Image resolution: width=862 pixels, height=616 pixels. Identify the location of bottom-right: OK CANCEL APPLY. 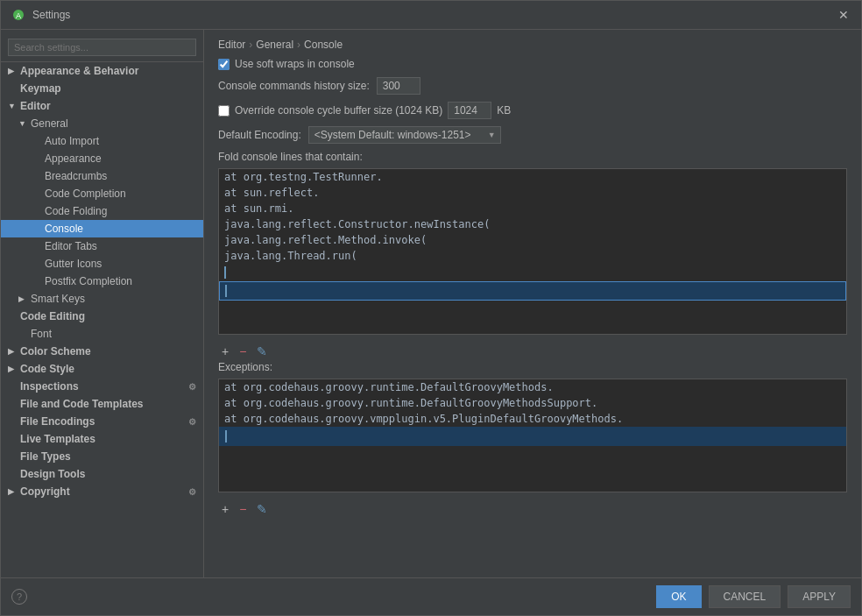
(753, 597).